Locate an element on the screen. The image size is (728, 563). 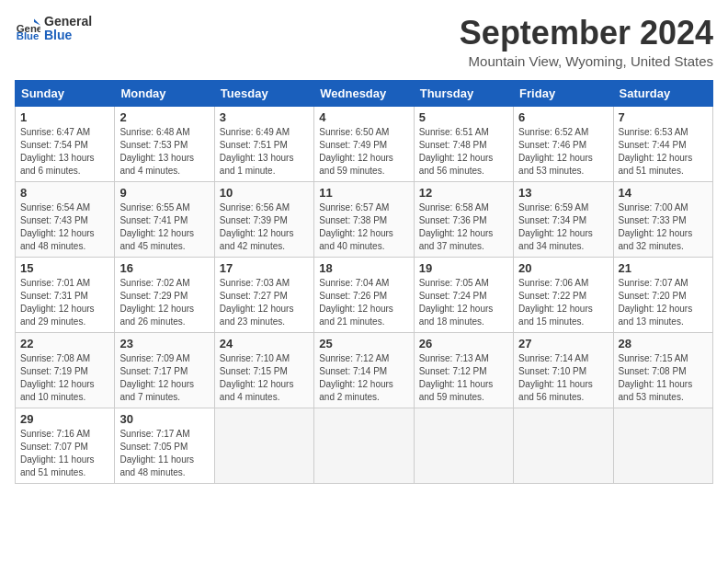
calendar-cell: 24Sunrise: 7:10 AMSunset: 7:15 PMDayligh… is located at coordinates (264, 370).